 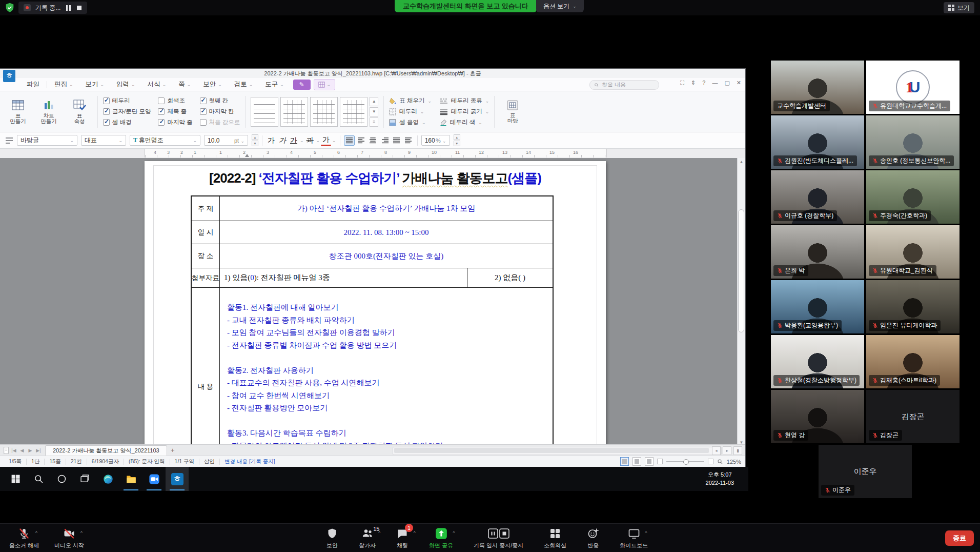 I want to click on pause-recording-button, so click(x=68, y=8).